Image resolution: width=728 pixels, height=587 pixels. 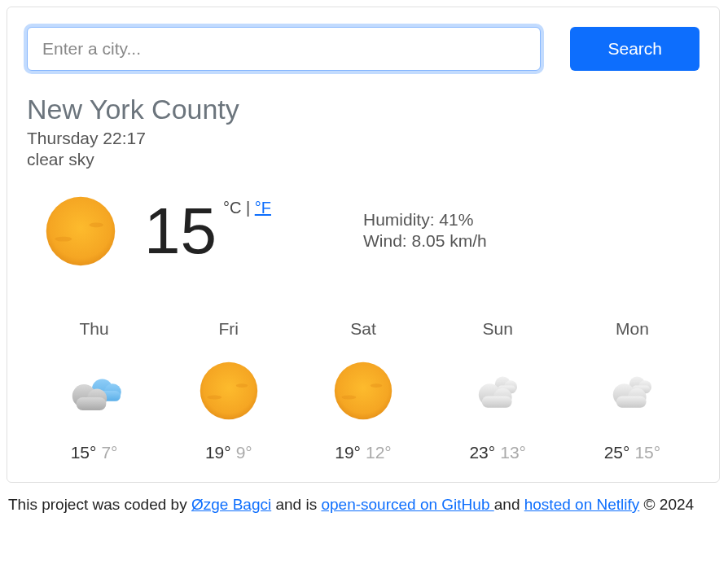 What do you see at coordinates (364, 505) in the screenshot?
I see `footer: This project was coded by Øzge Bagci and…` at bounding box center [364, 505].